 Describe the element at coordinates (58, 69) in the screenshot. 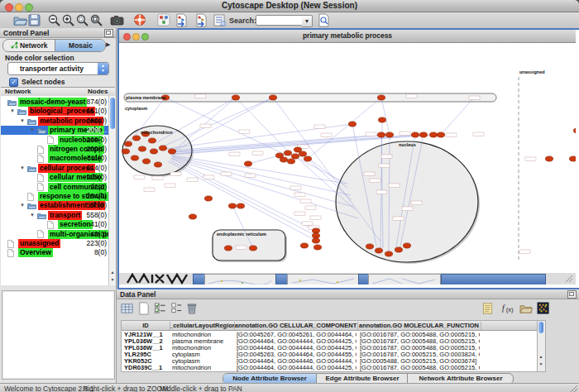

I see `node-color-dropdown: transporter activity ▲▼` at that location.